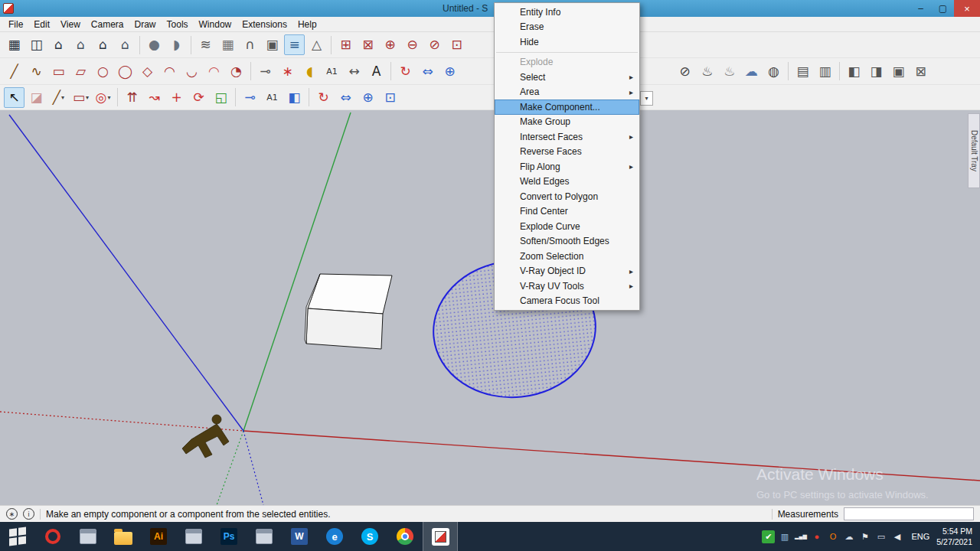 The width and height of the screenshot is (980, 551). What do you see at coordinates (309, 72) in the screenshot?
I see `protractor-button: ◖` at bounding box center [309, 72].